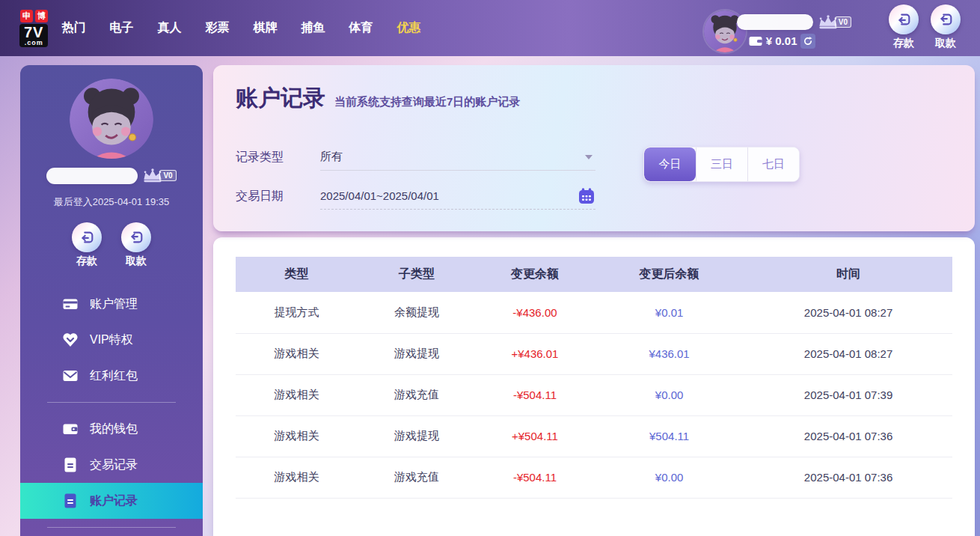  I want to click on date-range-input: 2025/04/01~2025/04/01, so click(458, 196).